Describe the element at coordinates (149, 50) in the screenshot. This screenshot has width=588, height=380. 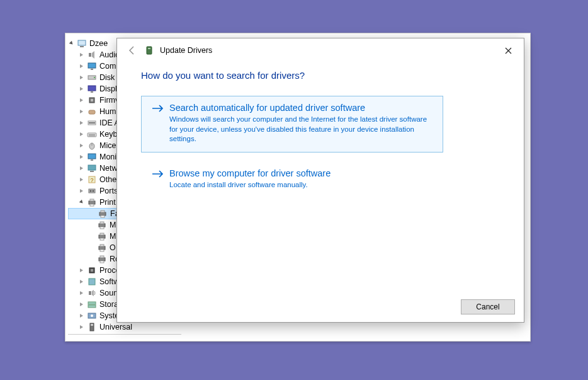
I see `driver-icon` at that location.